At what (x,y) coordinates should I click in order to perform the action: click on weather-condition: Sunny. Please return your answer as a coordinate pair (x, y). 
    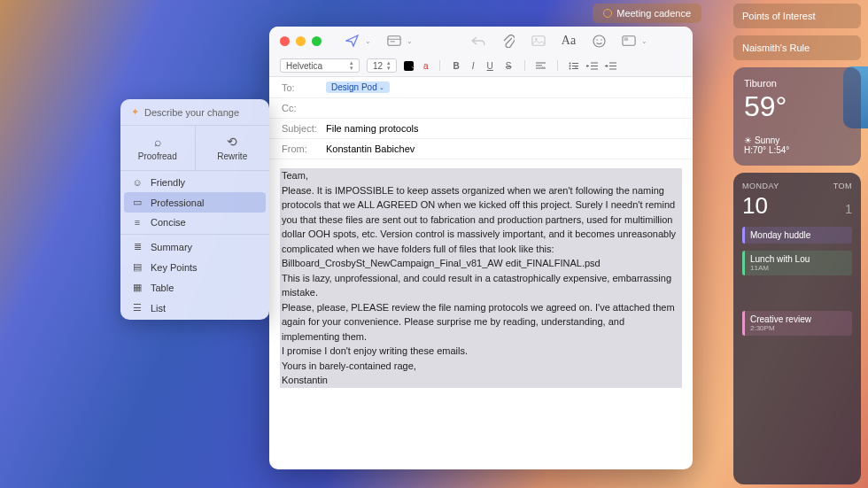
    Looking at the image, I should click on (767, 140).